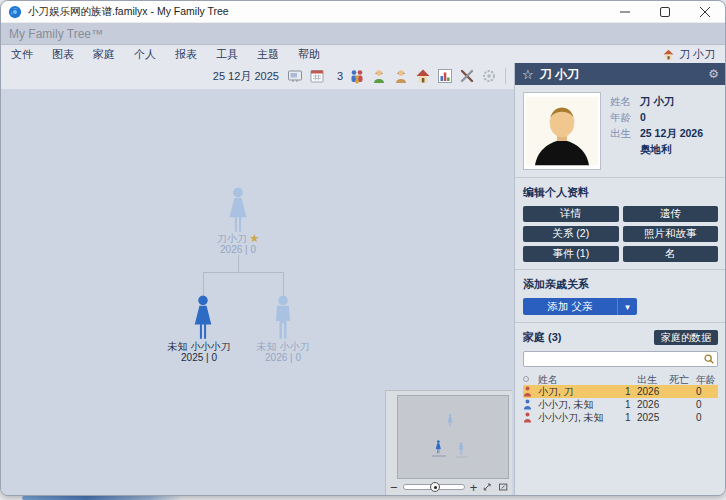 The height and width of the screenshot is (500, 726). Describe the element at coordinates (570, 306) in the screenshot. I see `add-father-label: 添加 父亲` at that location.